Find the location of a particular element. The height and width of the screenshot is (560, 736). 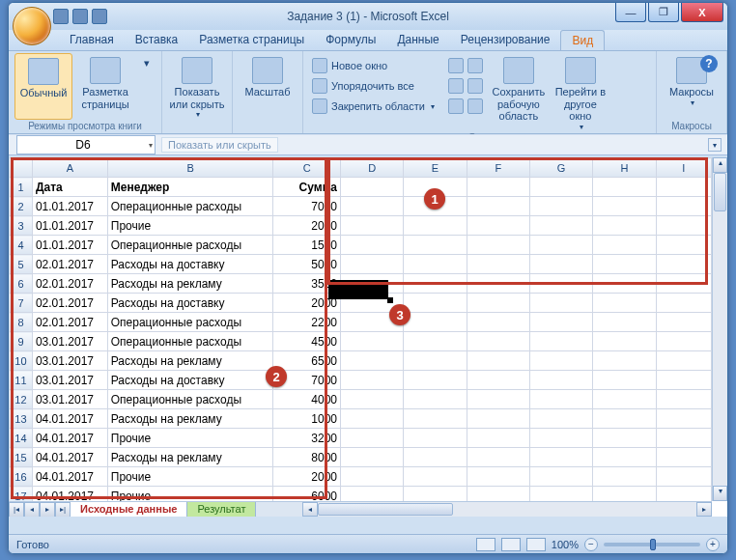

cell: 1500 is located at coordinates (307, 245).